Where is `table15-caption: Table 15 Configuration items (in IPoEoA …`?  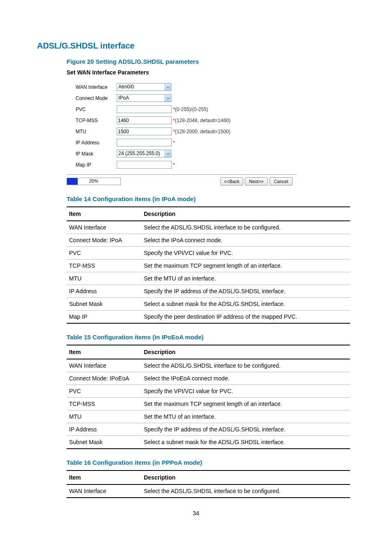
table15-caption: Table 15 Configuration items (in IPoEoA … is located at coordinates (211, 337).